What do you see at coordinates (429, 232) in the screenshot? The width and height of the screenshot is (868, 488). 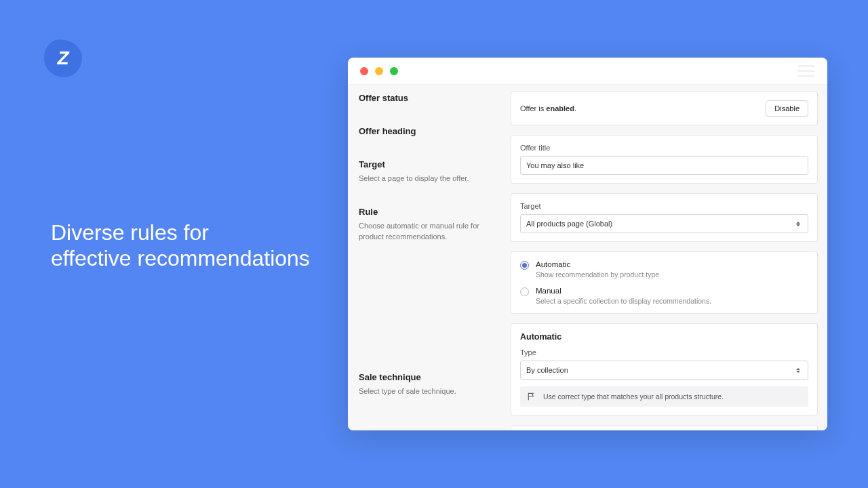 I see `section-sub: Choose automatic or manual rule for prod…` at bounding box center [429, 232].